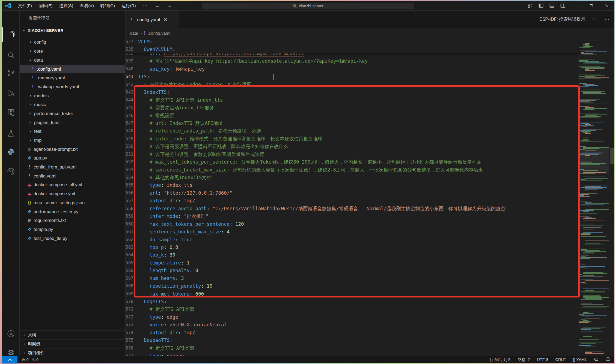 This screenshot has height=364, width=615. Describe the element at coordinates (530, 6) in the screenshot. I see `customize-layout-icon` at that location.